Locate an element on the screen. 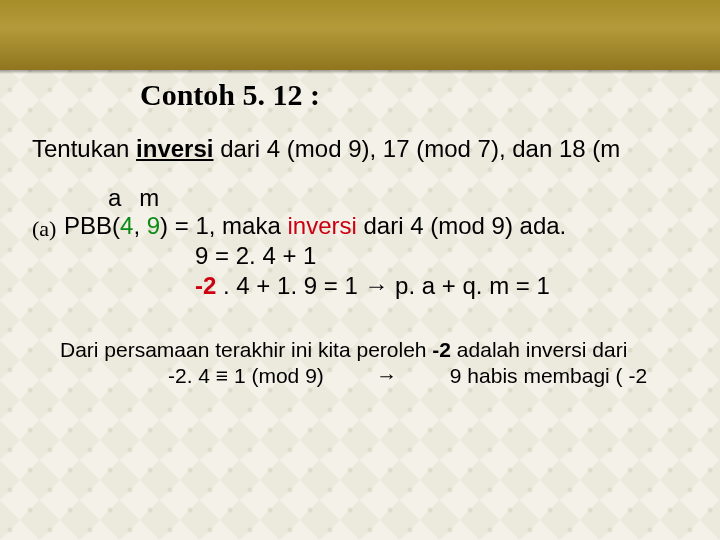  bezout-rest: . 4 + 1. 9 = 1 is located at coordinates (290, 286).